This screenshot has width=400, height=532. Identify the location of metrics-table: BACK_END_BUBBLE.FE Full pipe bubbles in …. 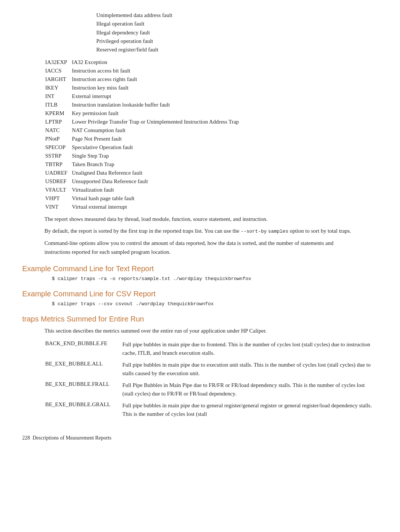
(200, 379).